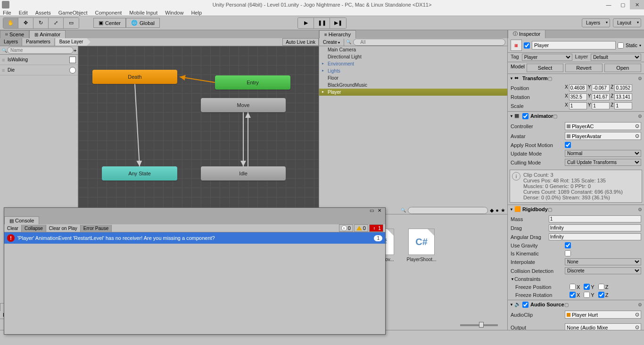 The width and height of the screenshot is (644, 345). What do you see at coordinates (601, 88) in the screenshot?
I see `pos-y` at bounding box center [601, 88].